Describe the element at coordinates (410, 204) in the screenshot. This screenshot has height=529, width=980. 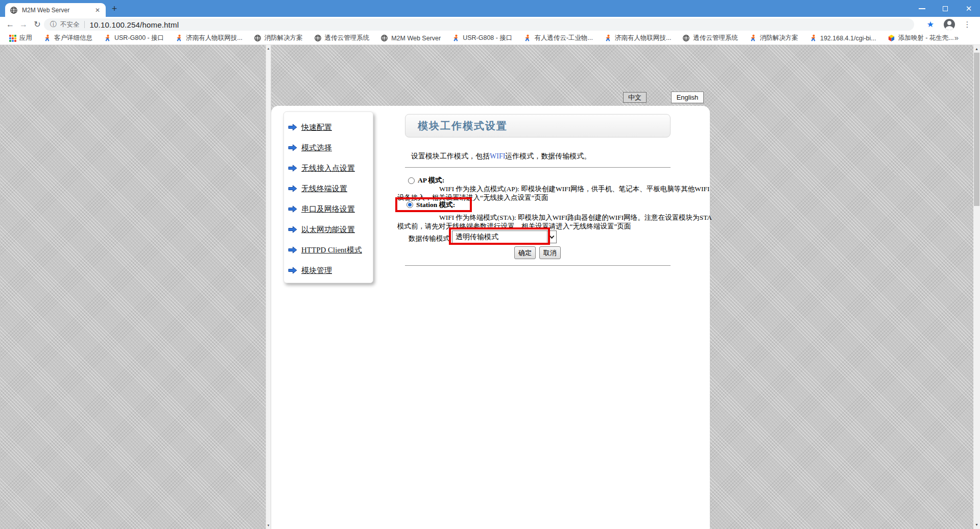
I see `radio-station-mode` at that location.